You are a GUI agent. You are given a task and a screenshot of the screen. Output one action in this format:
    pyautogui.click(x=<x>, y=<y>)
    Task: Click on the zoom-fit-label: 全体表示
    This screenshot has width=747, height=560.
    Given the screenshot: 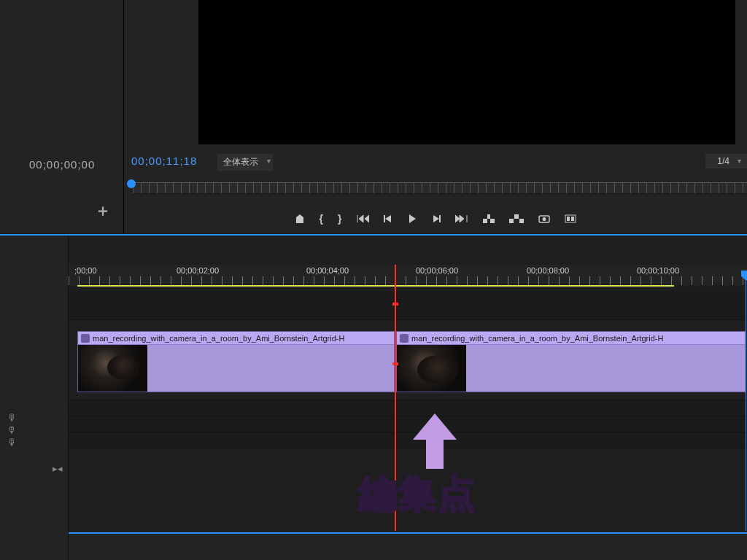 What is the action you would take?
    pyautogui.click(x=241, y=162)
    